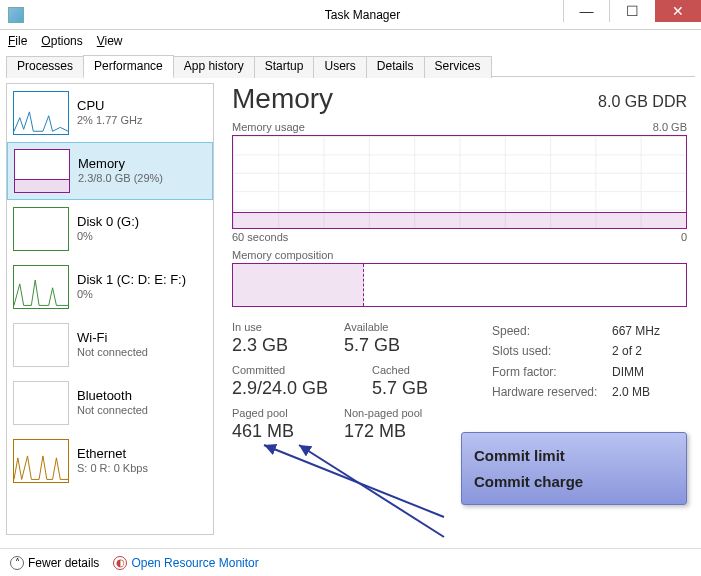  I want to click on menu-bar: File Options View, so click(350, 41).